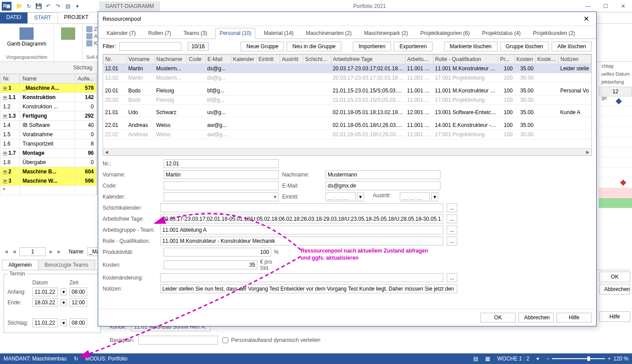 This screenshot has width=632, height=364. Describe the element at coordinates (476, 359) in the screenshot. I see `view-icon: ▤` at that location.